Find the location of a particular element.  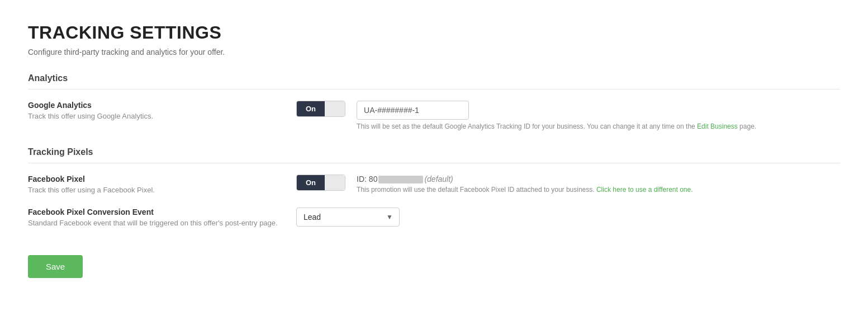

facebook-pixel-label-col: Facebook Pixel Track this offer using a … is located at coordinates (156, 185).